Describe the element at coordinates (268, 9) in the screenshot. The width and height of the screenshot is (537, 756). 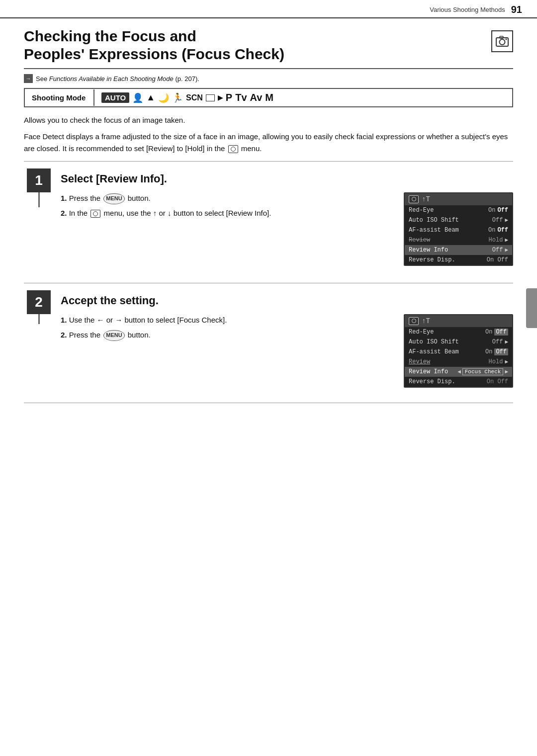
I see `page-header: Various Shooting Methods 91` at that location.